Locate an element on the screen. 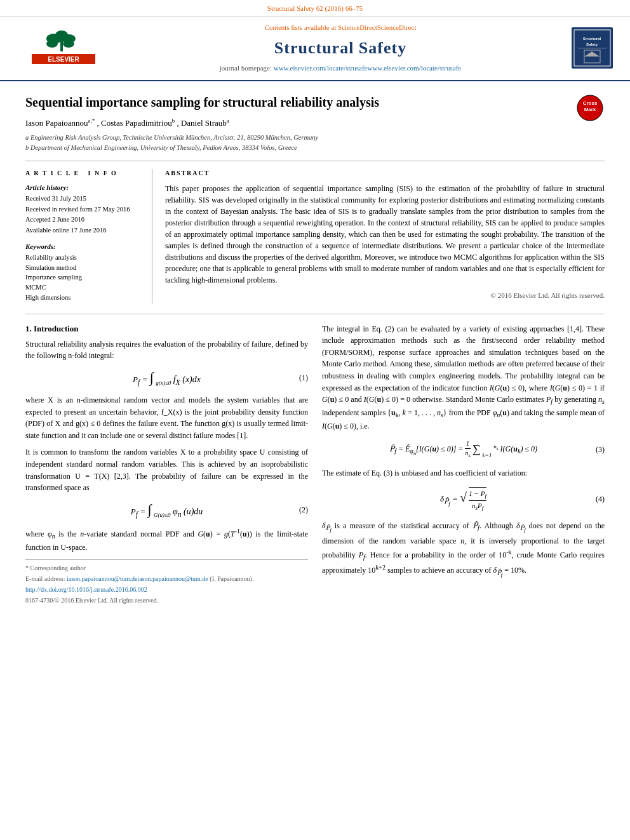  author1-name: Iason Papaioannou is located at coordinates (57, 123).